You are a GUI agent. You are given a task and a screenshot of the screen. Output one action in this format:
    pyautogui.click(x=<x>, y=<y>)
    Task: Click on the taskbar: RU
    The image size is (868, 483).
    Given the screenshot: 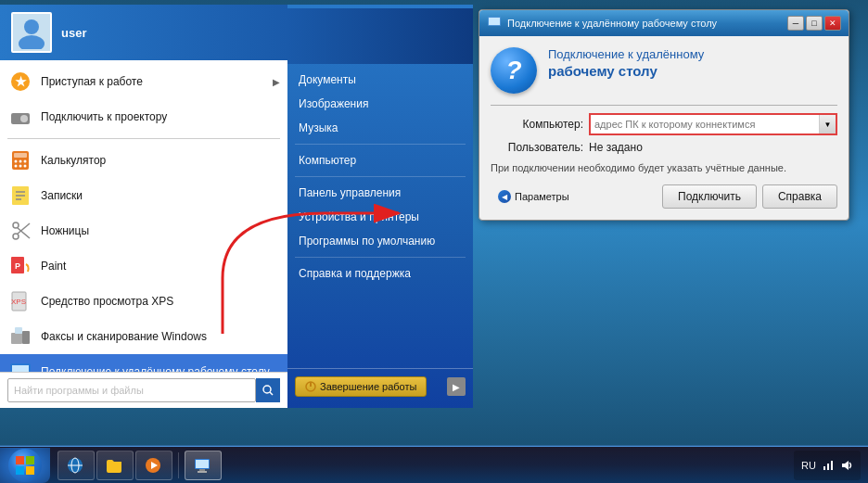 What is the action you would take?
    pyautogui.click(x=434, y=464)
    